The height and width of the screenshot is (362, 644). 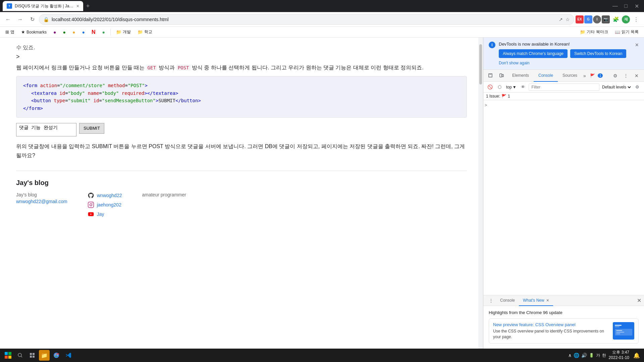 What do you see at coordinates (34, 32) in the screenshot?
I see `bookmark-bookmarks: ★ Bookmarks` at bounding box center [34, 32].